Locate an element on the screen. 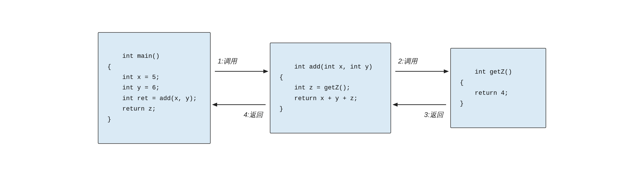 This screenshot has width=644, height=176. arrow3-label: 3:返回 is located at coordinates (434, 115).